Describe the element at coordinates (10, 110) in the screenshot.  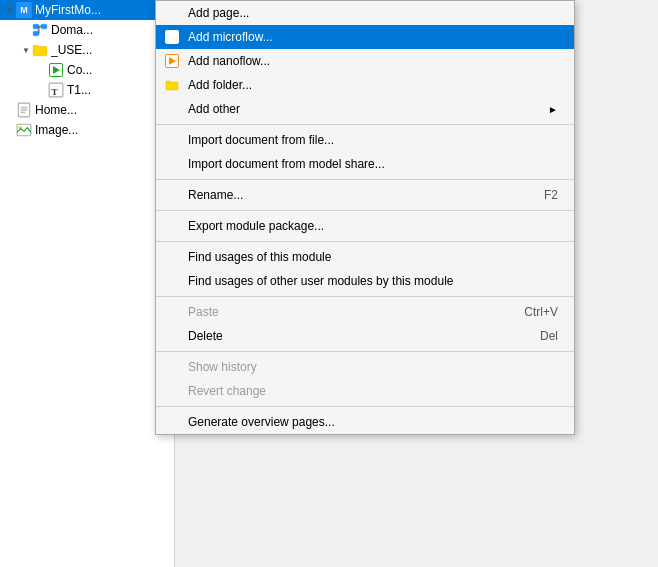
I see `expand-arrow-home` at that location.